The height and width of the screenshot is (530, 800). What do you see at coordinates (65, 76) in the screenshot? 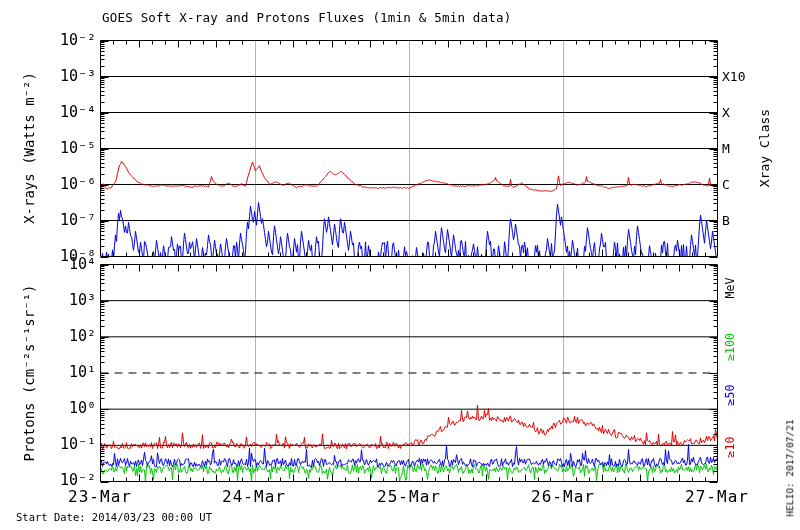
I see `xray-ytick-1e-3: 10⁻³` at bounding box center [65, 76].